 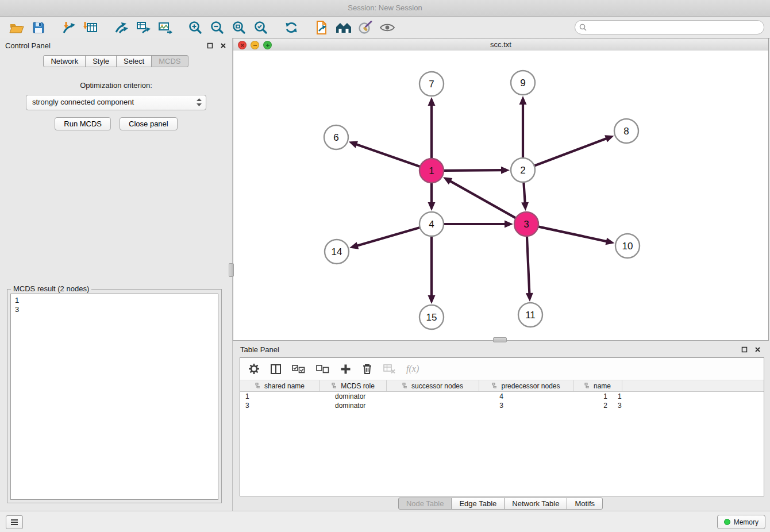 I want to click on run-mcds-button: Run MCDS, so click(x=83, y=124).